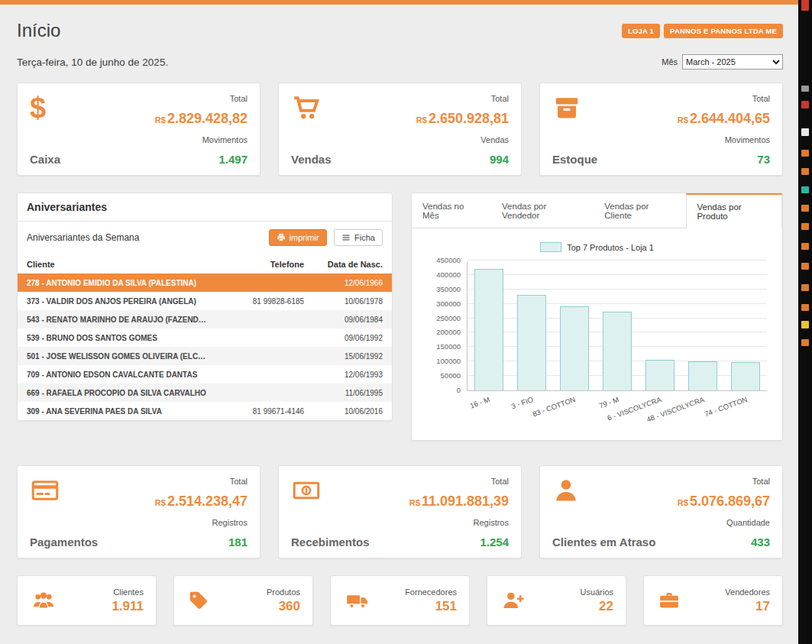  What do you see at coordinates (641, 31) in the screenshot?
I see `store-badge: LOJA 1` at bounding box center [641, 31].